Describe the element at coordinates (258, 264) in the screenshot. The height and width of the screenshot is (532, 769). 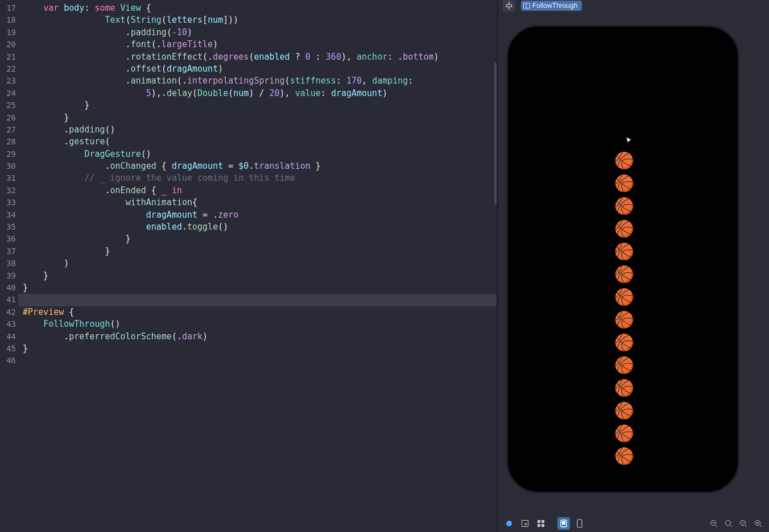
I see `code-line: )` at that location.